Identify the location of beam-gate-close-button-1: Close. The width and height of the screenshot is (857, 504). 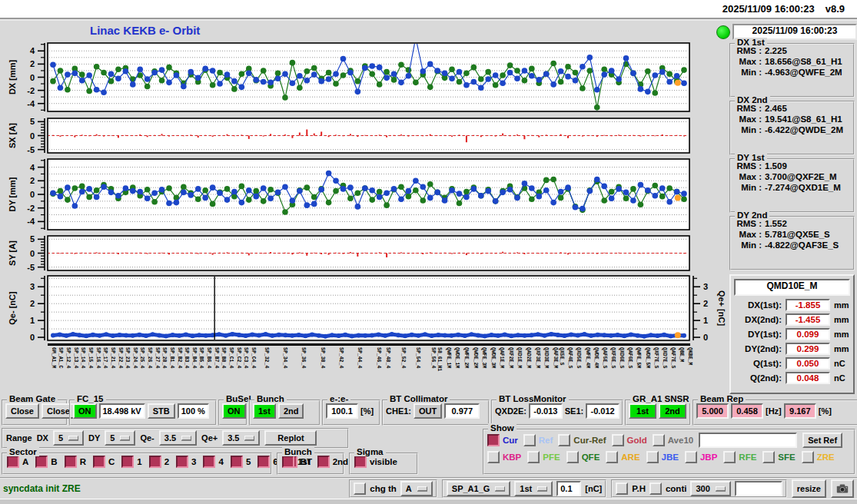
(22, 411).